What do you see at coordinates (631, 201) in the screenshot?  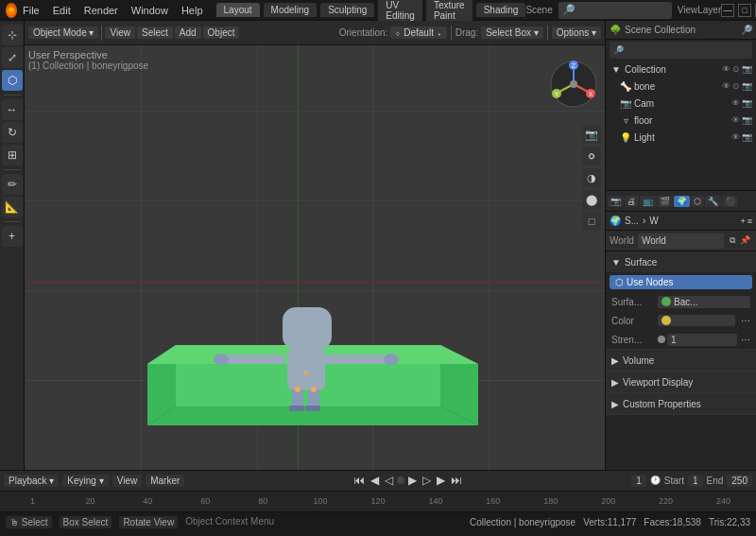 I see `props-tab-output: 🖨` at bounding box center [631, 201].